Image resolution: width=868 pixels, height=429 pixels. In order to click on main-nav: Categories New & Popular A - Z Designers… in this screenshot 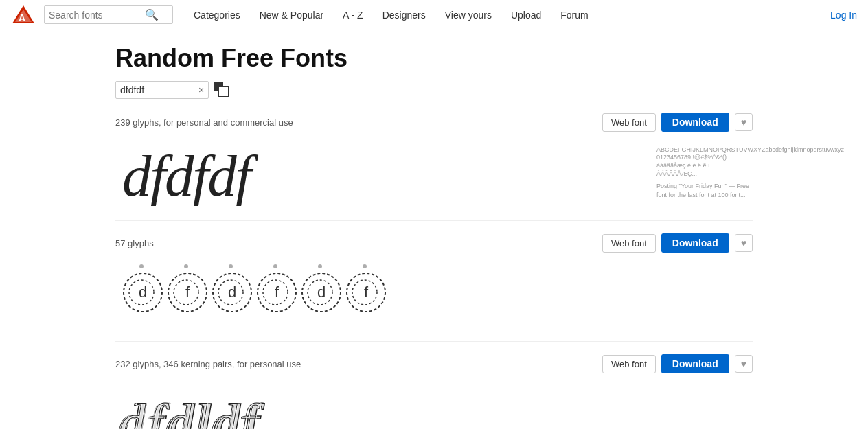, I will do `click(507, 15)`.